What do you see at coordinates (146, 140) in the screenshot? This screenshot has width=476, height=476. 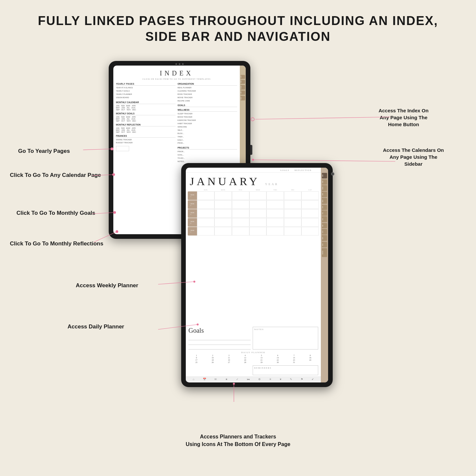 I see `finances-section: FINANCES SAVING TRACKER BUDGET TRACKER` at bounding box center [146, 140].